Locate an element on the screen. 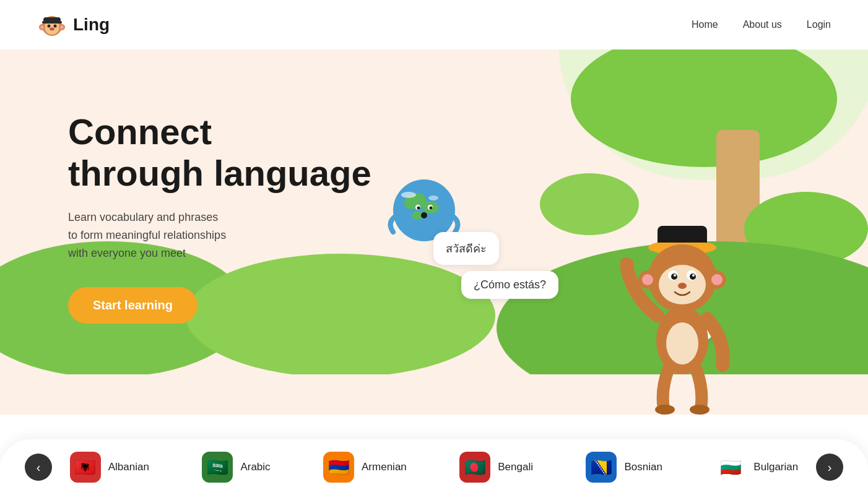 Image resolution: width=868 pixels, height=495 pixels. nav-about: About us is located at coordinates (763, 25).